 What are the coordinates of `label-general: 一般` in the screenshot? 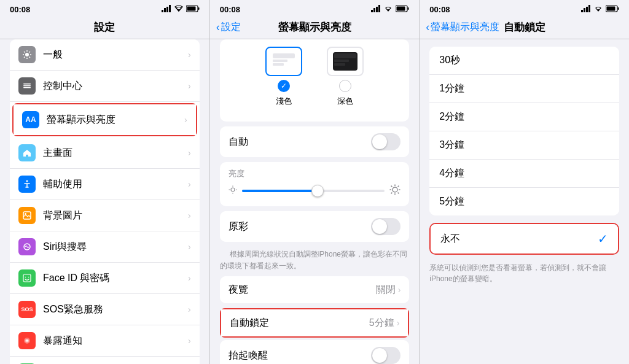 It's located at (115, 55).